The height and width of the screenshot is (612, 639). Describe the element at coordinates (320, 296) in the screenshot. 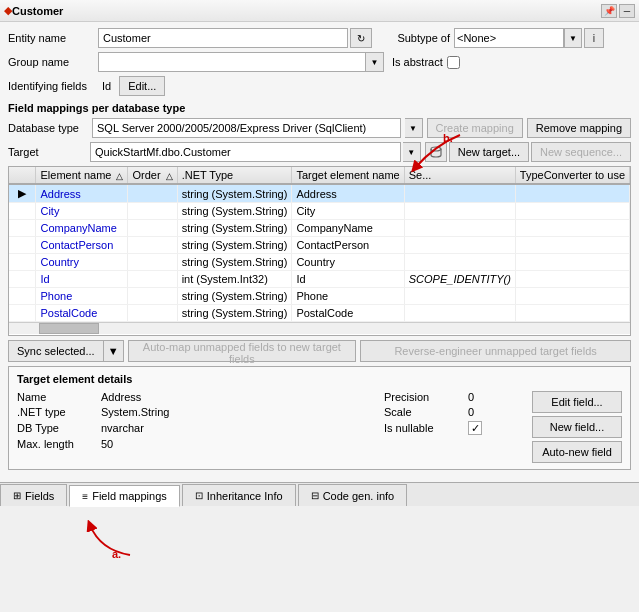

I see `table-row: Phone string (System.String) Phone` at that location.